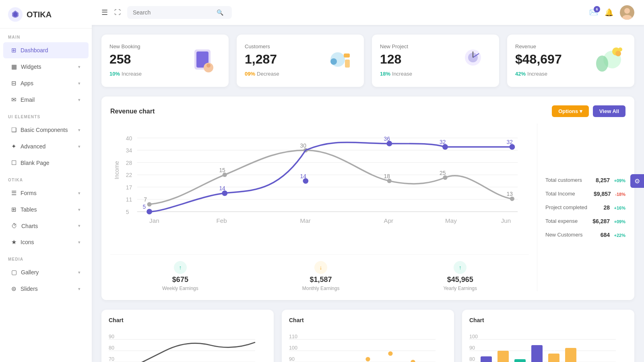 The image size is (644, 362). Describe the element at coordinates (603, 180) in the screenshot. I see `chart-stat-value: 8,257` at that location.